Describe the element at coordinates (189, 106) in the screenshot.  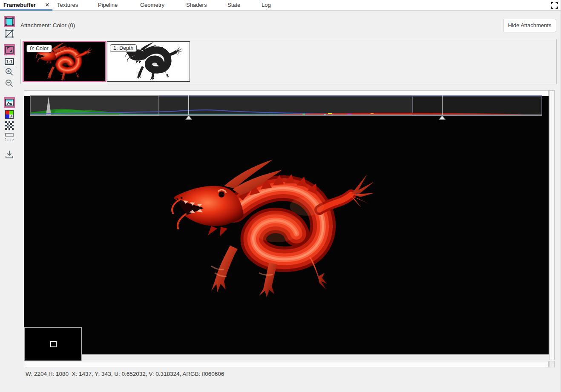
I see `black-point-handle-line` at that location.